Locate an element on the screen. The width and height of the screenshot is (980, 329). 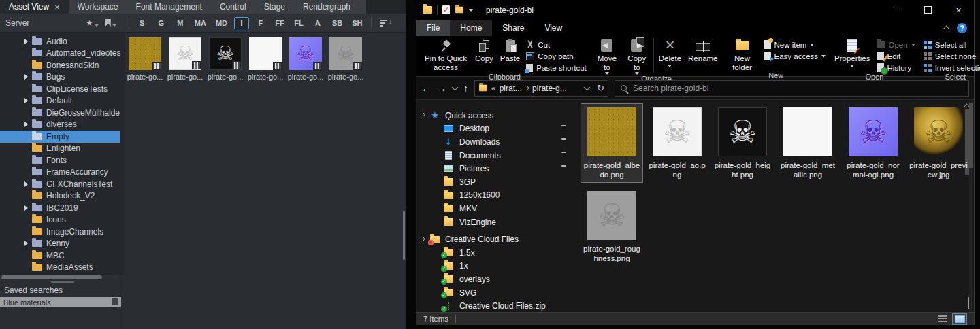
ribbon-tab-view: View is located at coordinates (553, 28).